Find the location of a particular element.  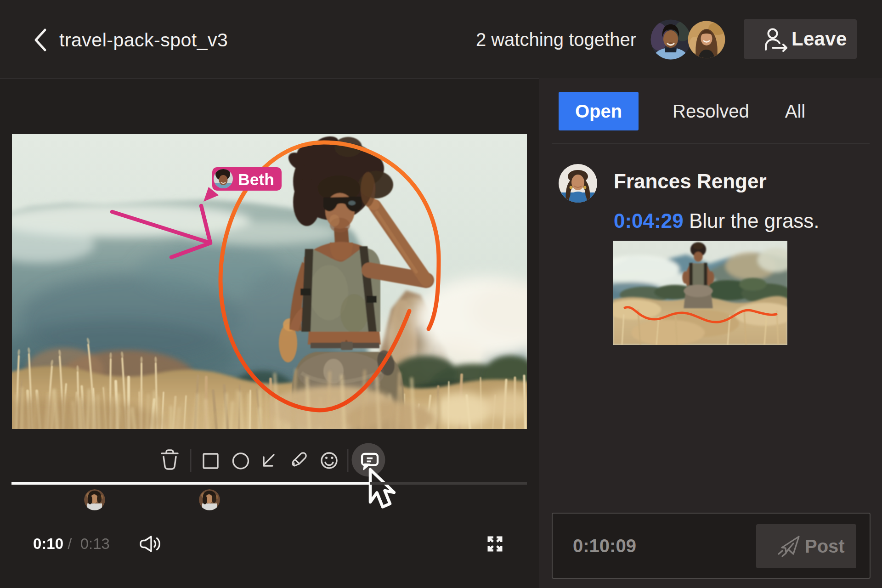

svg-text: Beth is located at coordinates (256, 180).